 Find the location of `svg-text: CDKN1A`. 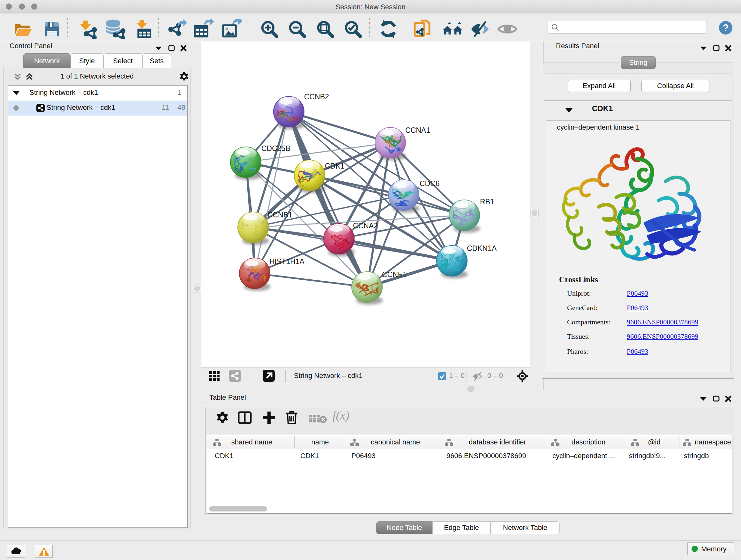

svg-text: CDKN1A is located at coordinates (482, 249).